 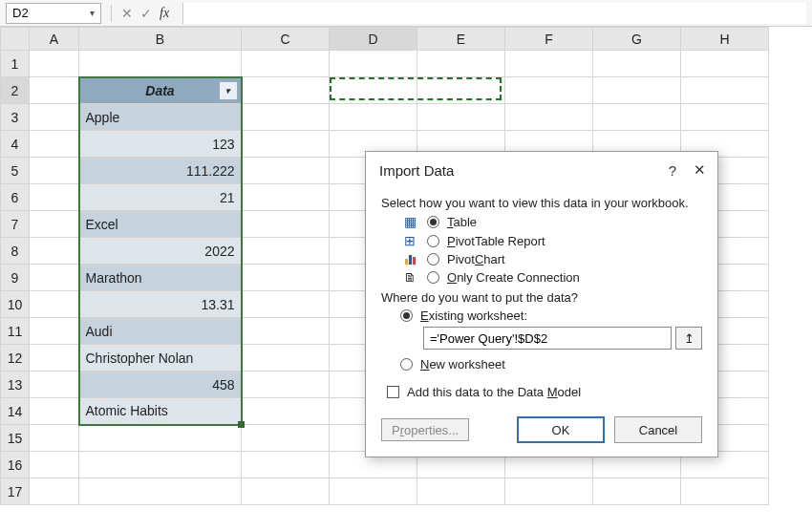 I want to click on fx-icon: fx, so click(x=164, y=13).